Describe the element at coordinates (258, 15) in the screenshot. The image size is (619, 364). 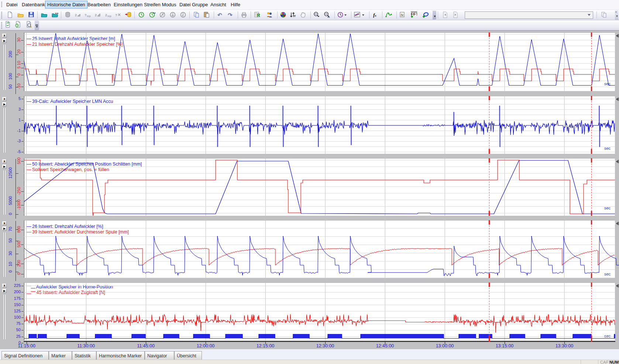
I see `svg-text: R` at that location.